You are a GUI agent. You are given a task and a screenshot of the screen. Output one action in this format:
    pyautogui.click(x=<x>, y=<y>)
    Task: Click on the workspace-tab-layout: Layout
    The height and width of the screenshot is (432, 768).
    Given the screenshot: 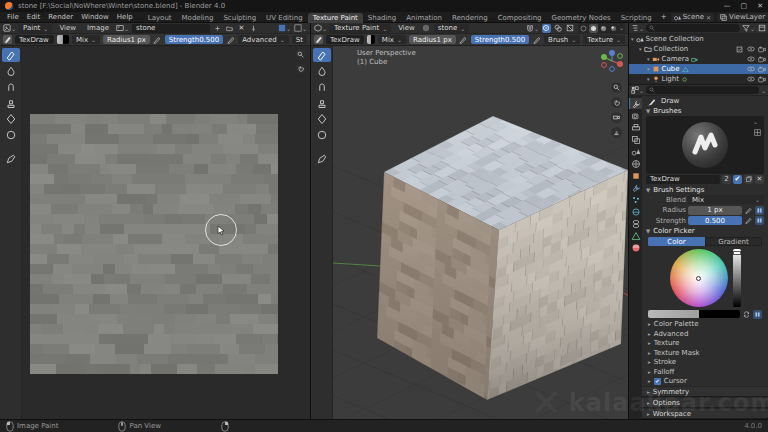 What is the action you would take?
    pyautogui.click(x=160, y=18)
    